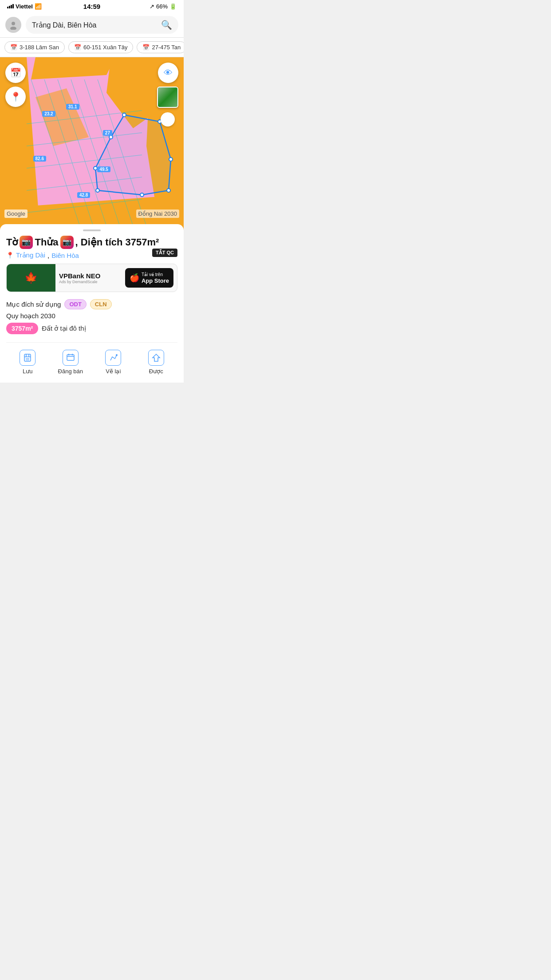 The image size is (551, 980). I want to click on duoc-icon, so click(156, 358).